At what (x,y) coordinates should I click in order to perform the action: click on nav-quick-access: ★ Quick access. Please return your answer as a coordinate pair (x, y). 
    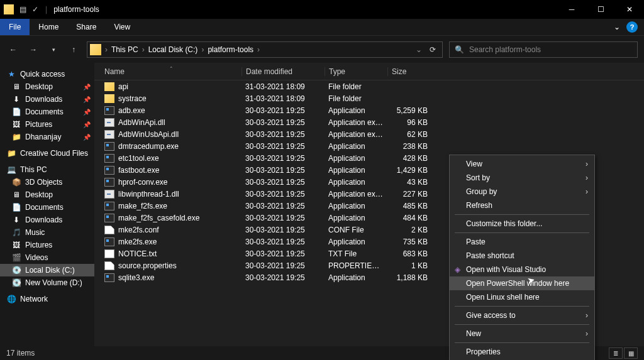
    Looking at the image, I should click on (47, 74).